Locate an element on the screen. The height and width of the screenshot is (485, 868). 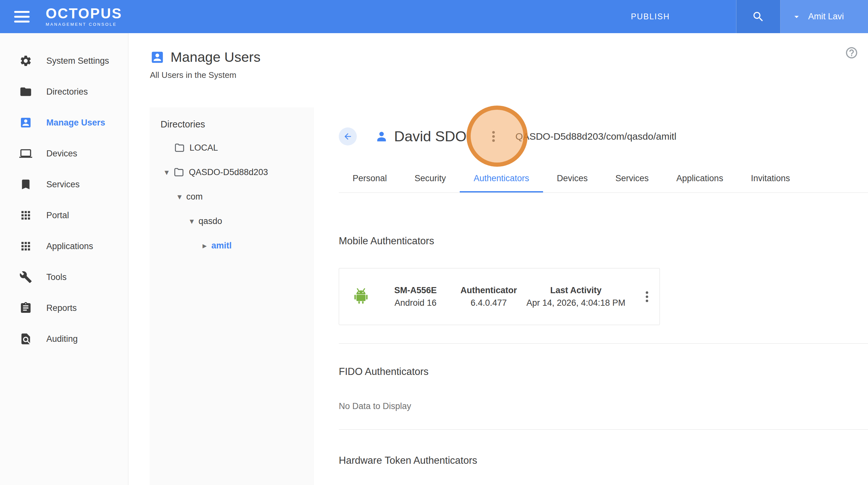
mobile-authenticators-title: Mobile Authenticators is located at coordinates (386, 241).